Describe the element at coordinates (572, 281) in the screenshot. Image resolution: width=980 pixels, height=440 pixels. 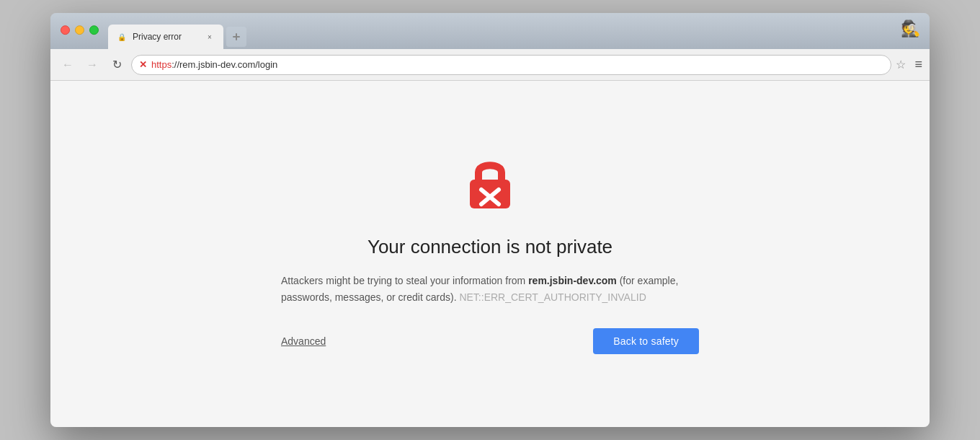
I see `description-domain: rem.jsbin-dev.com` at that location.